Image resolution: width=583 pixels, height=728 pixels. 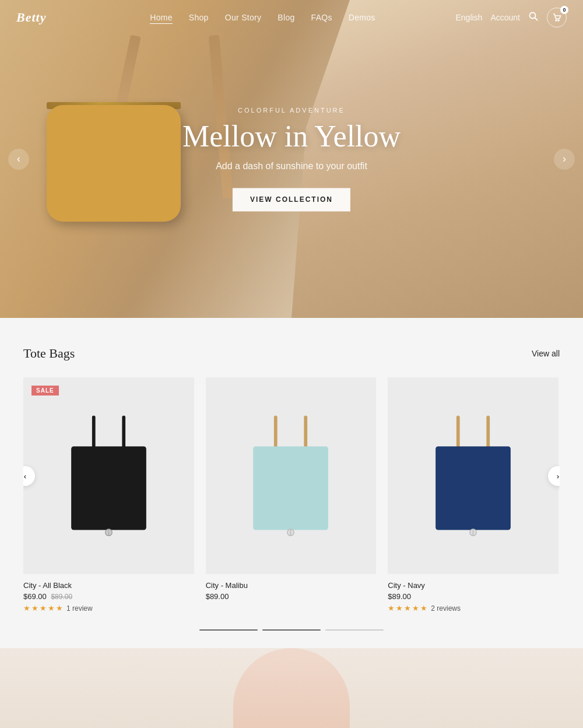 I want to click on product-sale-price-2: $89.00, so click(x=217, y=596).